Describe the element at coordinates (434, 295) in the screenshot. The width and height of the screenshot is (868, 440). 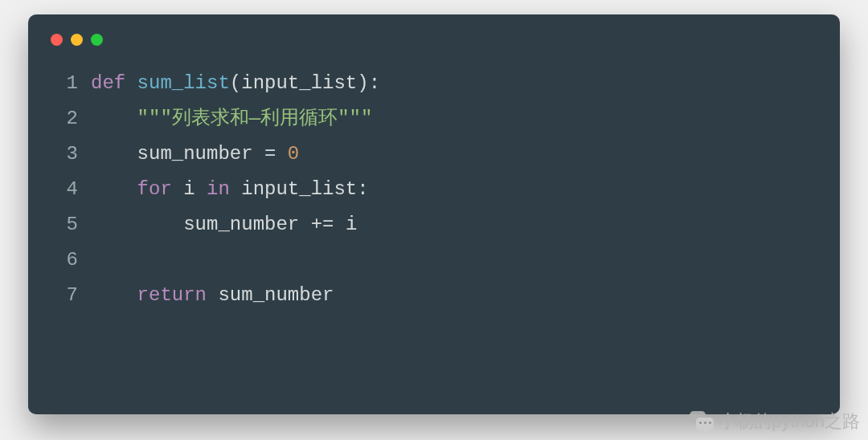
I see `code-line: 7 return sum_number` at that location.